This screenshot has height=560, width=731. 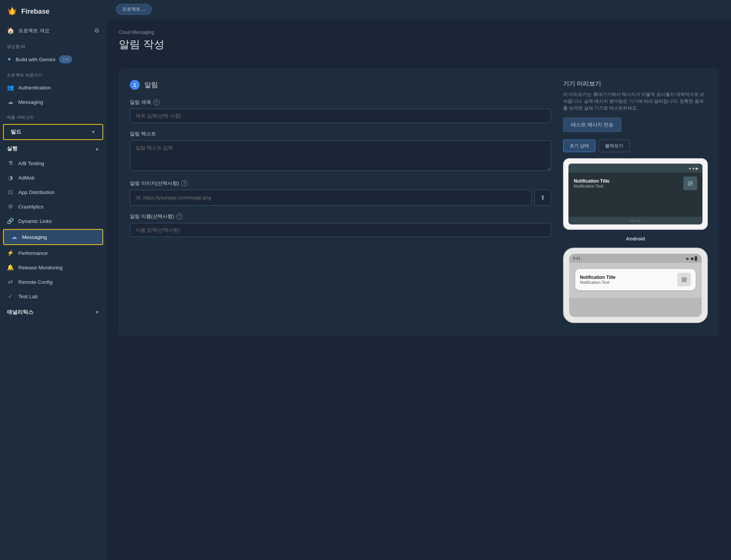 I want to click on android-phone-screen: ● ● ▶ Notification Title Notification Te…, so click(x=635, y=194).